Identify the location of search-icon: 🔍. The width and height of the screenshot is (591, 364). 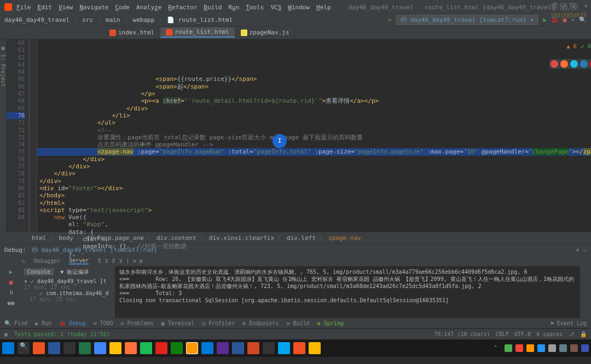
(24, 348).